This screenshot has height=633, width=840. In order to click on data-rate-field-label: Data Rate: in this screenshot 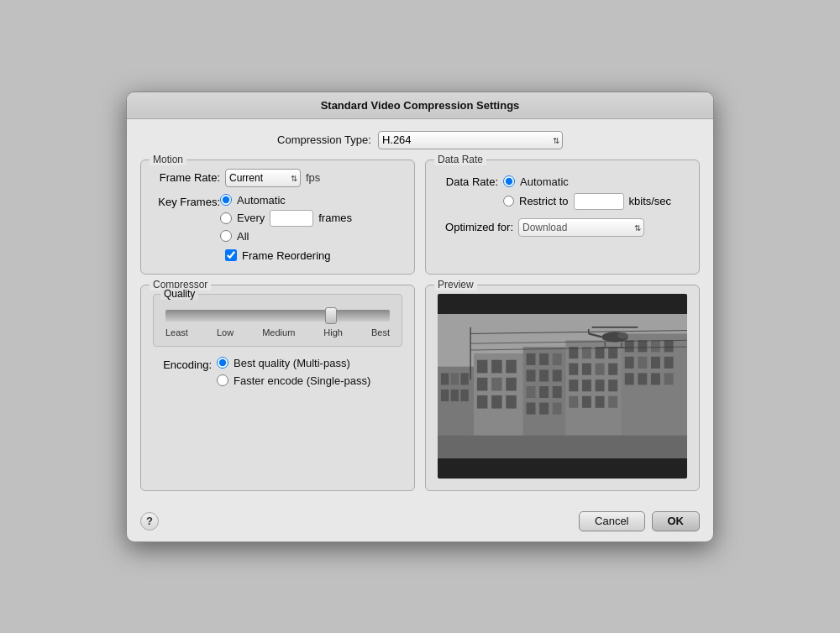, I will do `click(468, 181)`.